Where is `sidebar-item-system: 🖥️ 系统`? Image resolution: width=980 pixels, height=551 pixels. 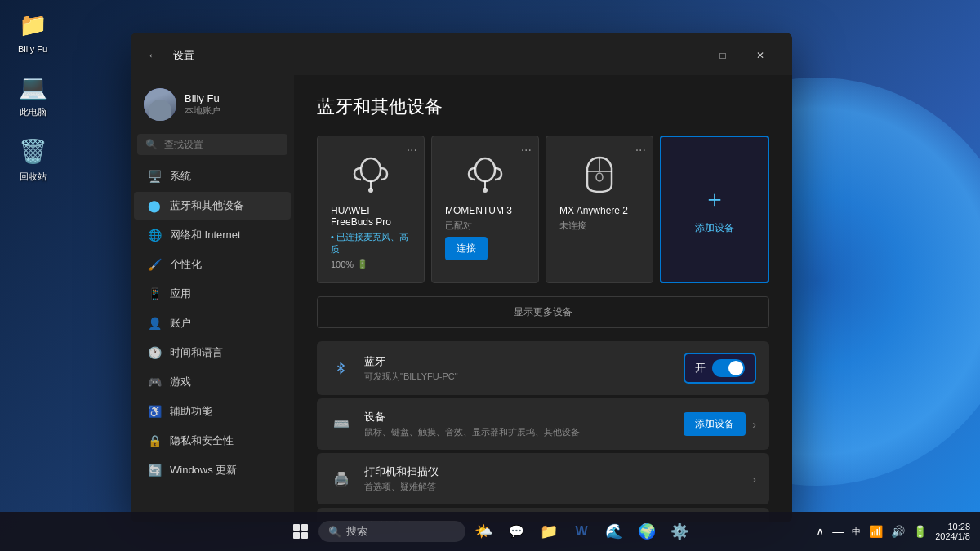 sidebar-item-system: 🖥️ 系统 is located at coordinates (212, 176).